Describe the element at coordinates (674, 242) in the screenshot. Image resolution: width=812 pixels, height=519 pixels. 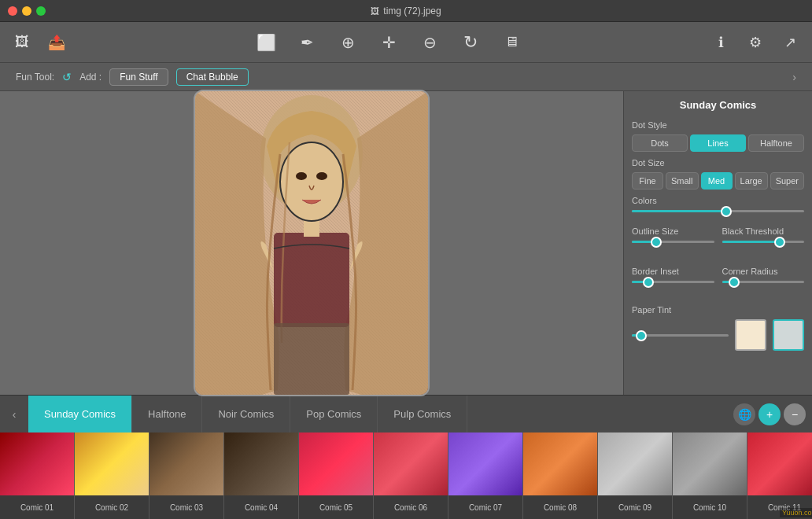
I see `outline-size-slider` at that location.